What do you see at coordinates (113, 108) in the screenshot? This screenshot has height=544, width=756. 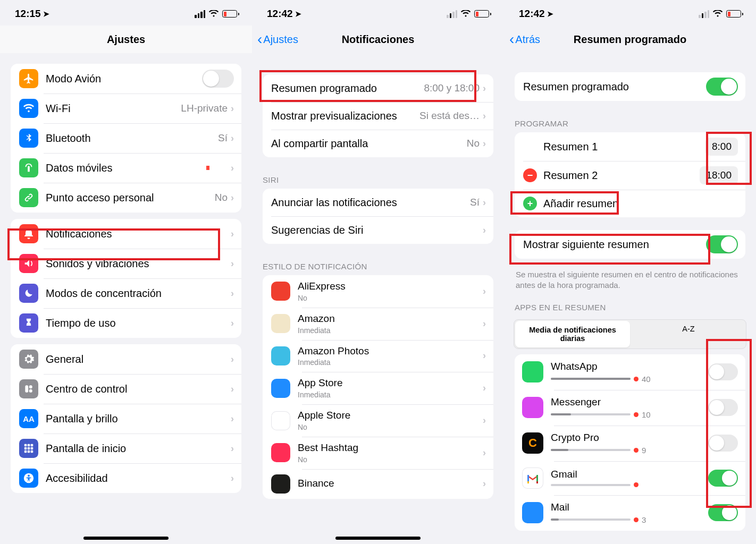 I see `row-label: Wi-Fi` at bounding box center [113, 108].